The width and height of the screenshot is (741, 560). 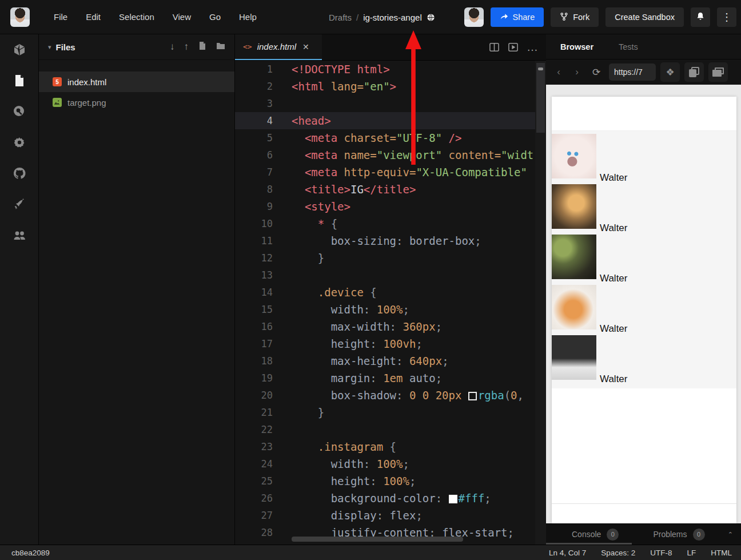 What do you see at coordinates (20, 17) in the screenshot?
I see `workspace-avatar` at bounding box center [20, 17].